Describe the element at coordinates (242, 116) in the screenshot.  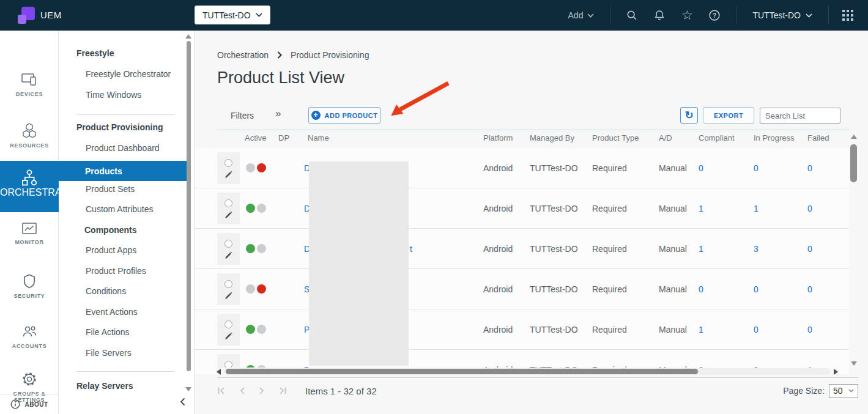
I see `filters-label: Filters` at that location.